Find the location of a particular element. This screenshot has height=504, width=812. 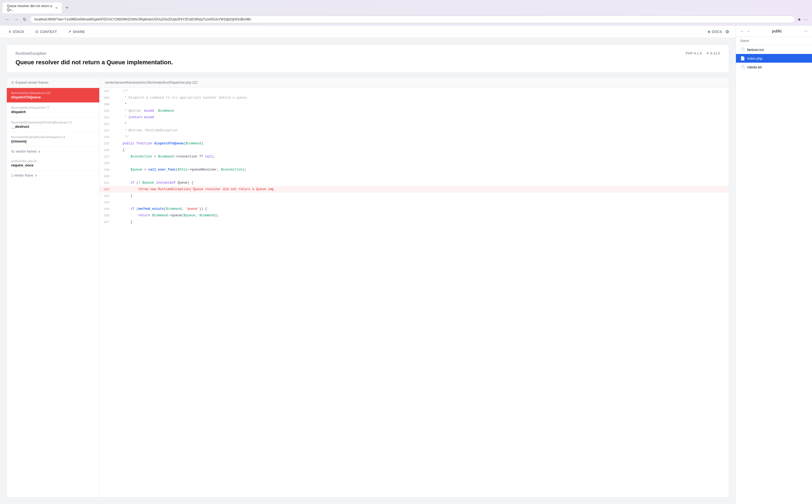

frame-path-4: public/index.php:52 is located at coordinates (53, 161).